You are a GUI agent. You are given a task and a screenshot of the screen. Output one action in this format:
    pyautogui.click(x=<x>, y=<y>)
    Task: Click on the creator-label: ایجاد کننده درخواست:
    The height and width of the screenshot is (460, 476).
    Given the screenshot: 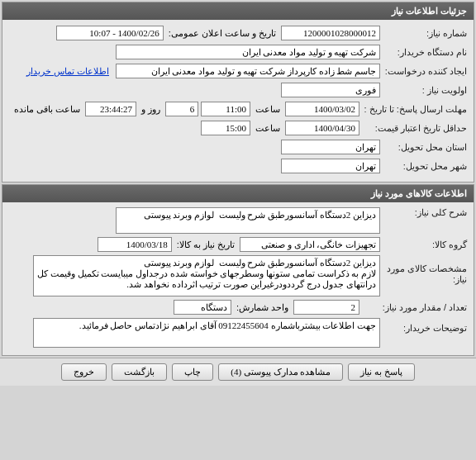 What is the action you would take?
    pyautogui.click(x=423, y=71)
    